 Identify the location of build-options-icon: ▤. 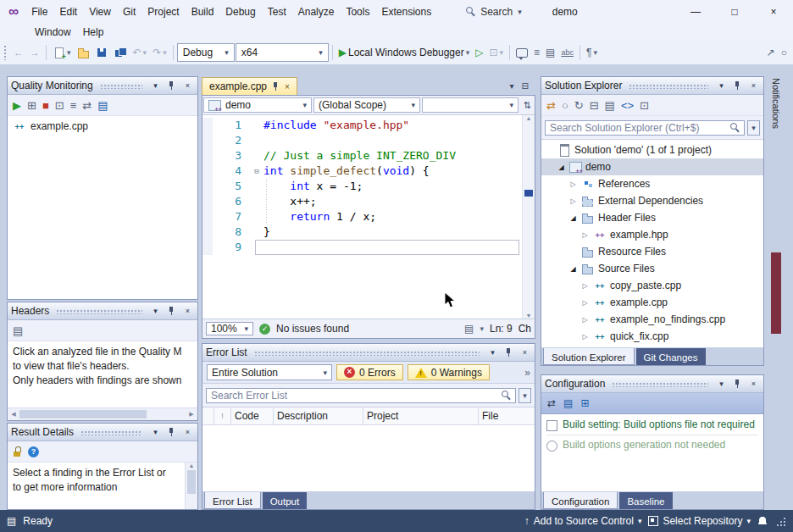
(568, 403).